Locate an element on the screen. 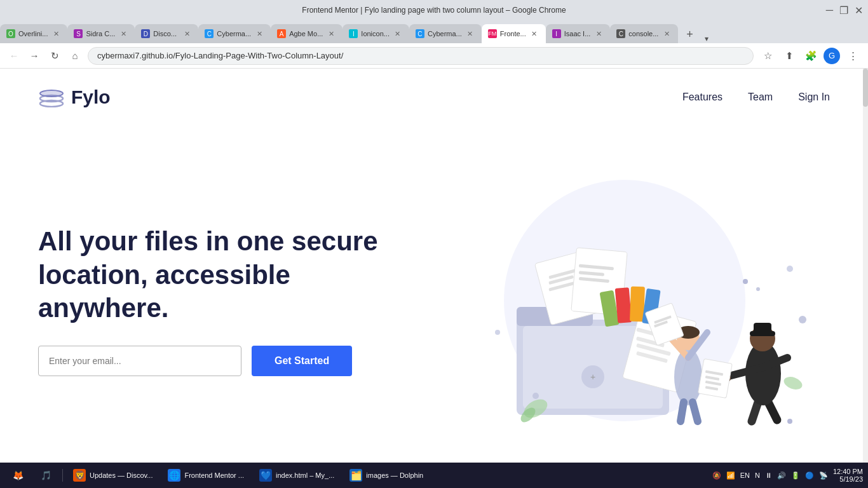  tab-close-t8: ✕ is located at coordinates (534, 34).